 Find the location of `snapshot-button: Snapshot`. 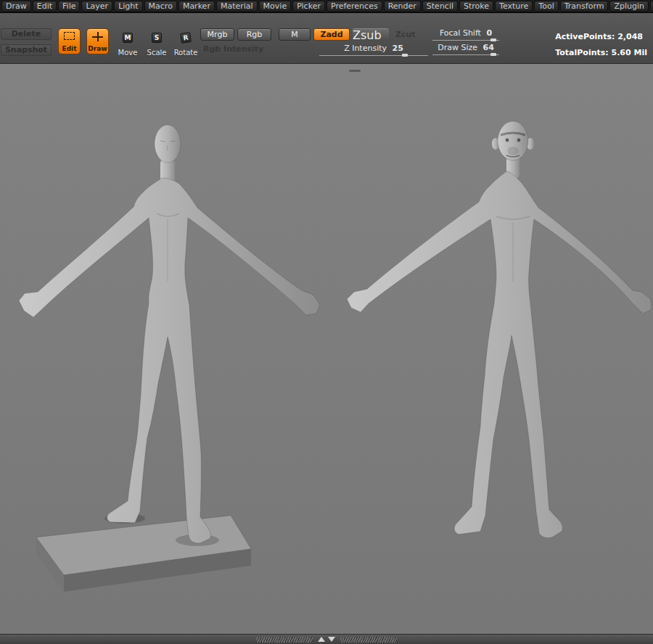

snapshot-button: Snapshot is located at coordinates (26, 50).